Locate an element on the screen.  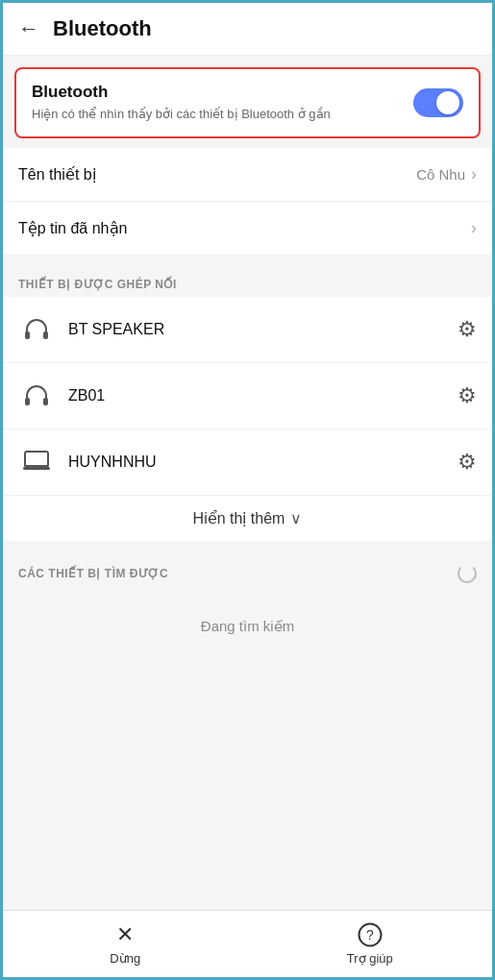
device-name-bt-speaker: BT SPEAKER is located at coordinates (263, 330).